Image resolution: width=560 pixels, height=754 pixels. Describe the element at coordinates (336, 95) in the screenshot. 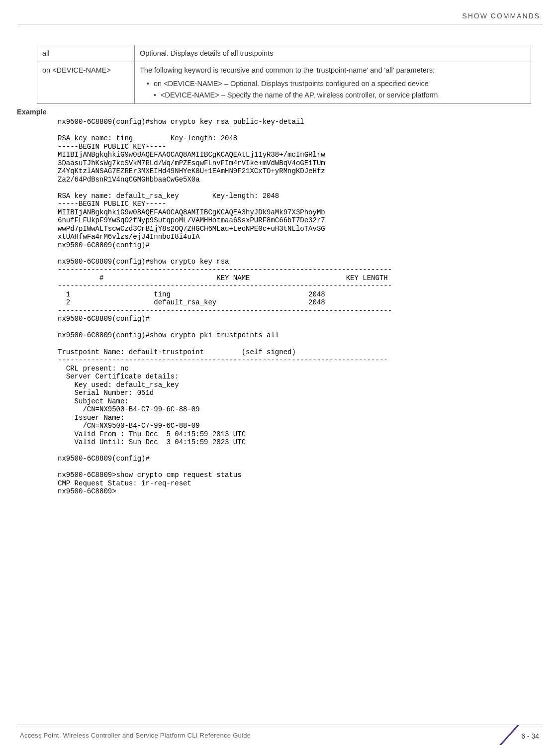

I see `sub-bullet-item: <DEVICE-NAME> – Specify the name of the …` at that location.